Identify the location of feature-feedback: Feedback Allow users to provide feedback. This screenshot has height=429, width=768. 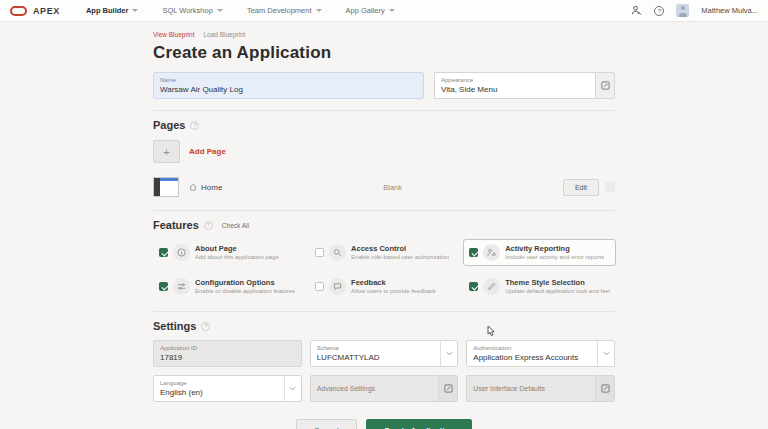
(382, 286).